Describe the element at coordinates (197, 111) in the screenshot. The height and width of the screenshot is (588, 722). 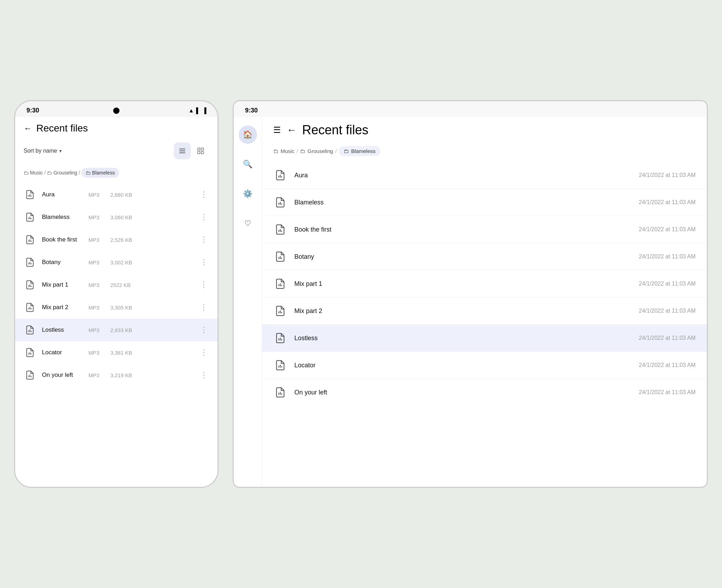
I see `status-icons: ▲ ▌ ▐` at that location.